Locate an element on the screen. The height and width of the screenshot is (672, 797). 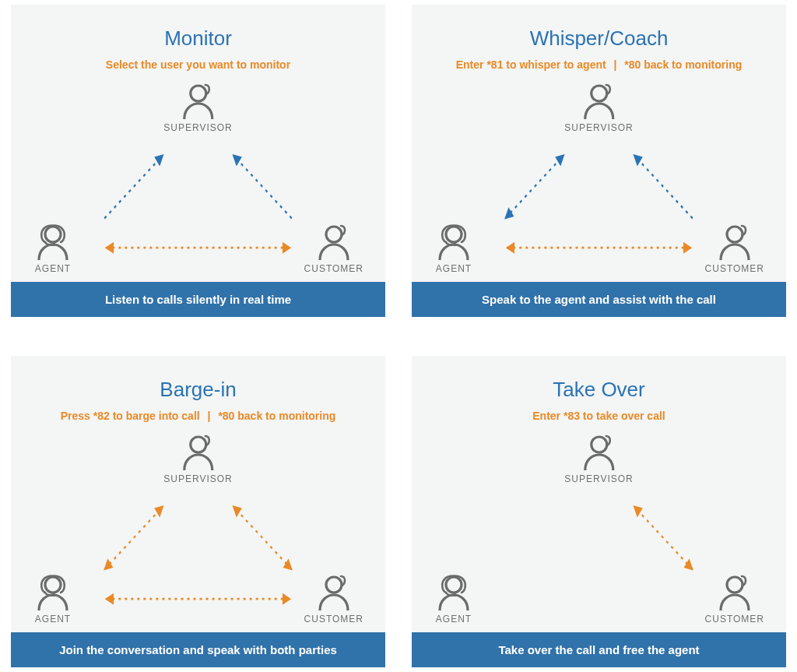
sub-a: Enter *81 to whisper to agent is located at coordinates (531, 65).